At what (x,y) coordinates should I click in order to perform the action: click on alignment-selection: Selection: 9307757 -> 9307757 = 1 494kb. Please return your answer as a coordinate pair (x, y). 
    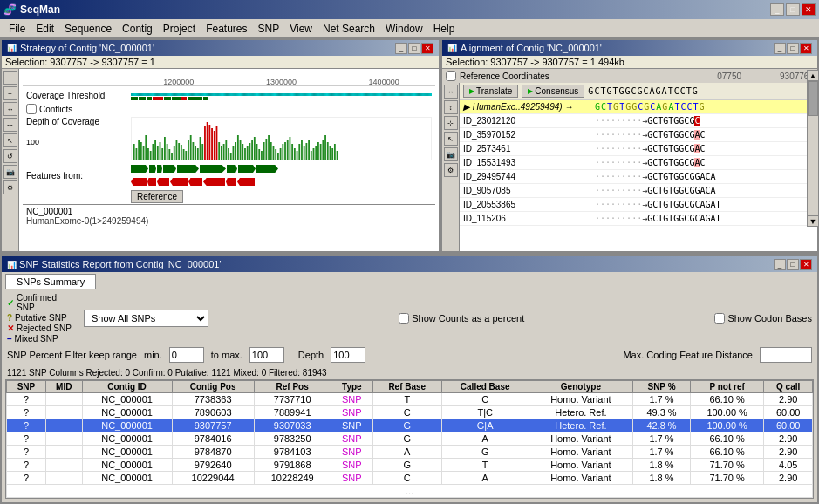
    Looking at the image, I should click on (630, 63).